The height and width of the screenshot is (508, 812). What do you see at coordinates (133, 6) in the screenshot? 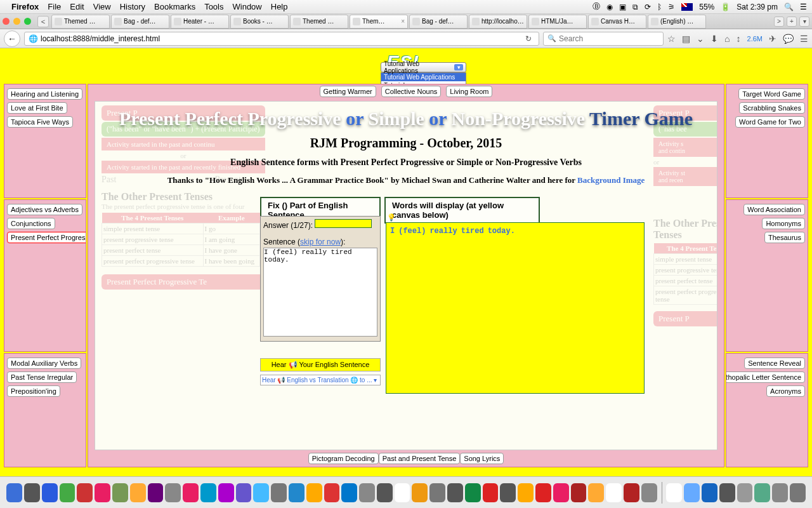
I see `menu-history: History` at bounding box center [133, 6].